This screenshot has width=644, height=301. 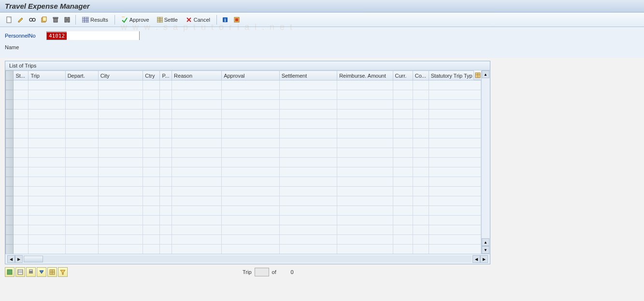 I want to click on vertical-scrollbar: ▲ ▲ ▼, so click(x=486, y=162).